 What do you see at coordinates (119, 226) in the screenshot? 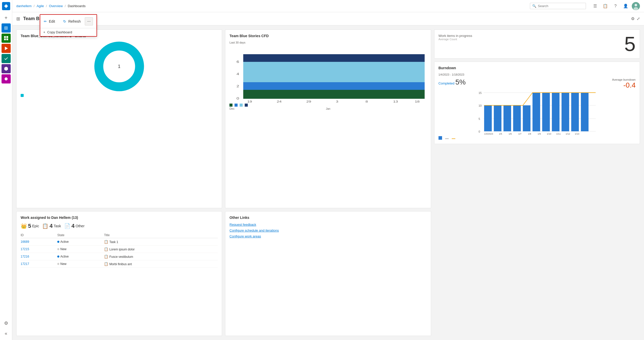
I see `work-count-row: 👑 5 Epic 📋 4 Task 📄 4 Other` at bounding box center [119, 226].